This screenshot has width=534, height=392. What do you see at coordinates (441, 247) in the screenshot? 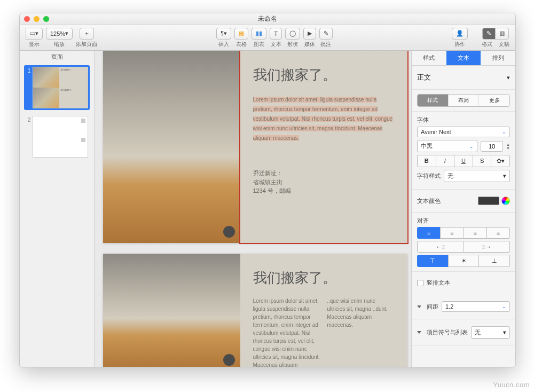
I see `outdent-button: ←≡` at bounding box center [441, 247].